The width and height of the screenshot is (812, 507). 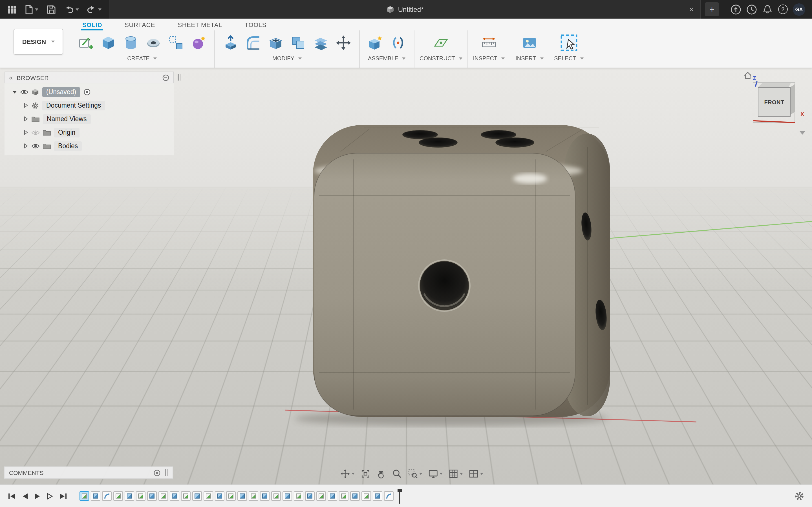 What do you see at coordinates (344, 42) in the screenshot?
I see `move-button` at bounding box center [344, 42].